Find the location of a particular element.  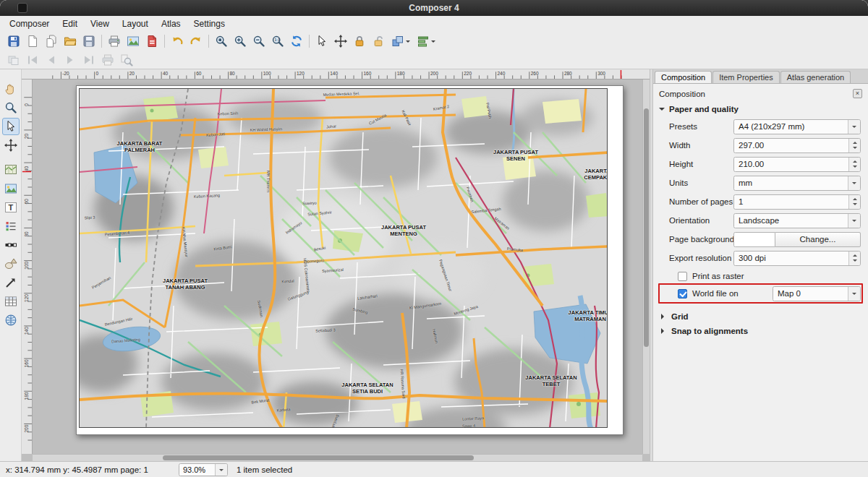

menu-composer: Composer is located at coordinates (29, 24).